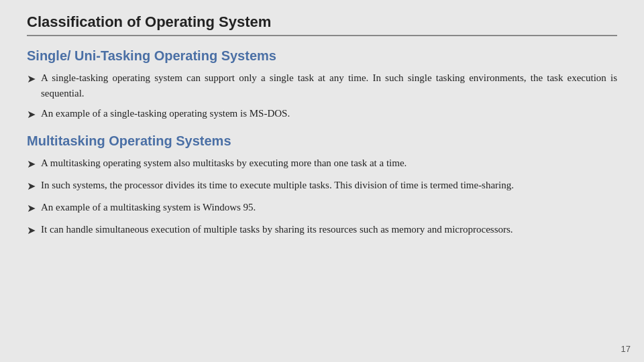  I want to click on bullet-text: An example of a multitasking system is W…, so click(329, 208).